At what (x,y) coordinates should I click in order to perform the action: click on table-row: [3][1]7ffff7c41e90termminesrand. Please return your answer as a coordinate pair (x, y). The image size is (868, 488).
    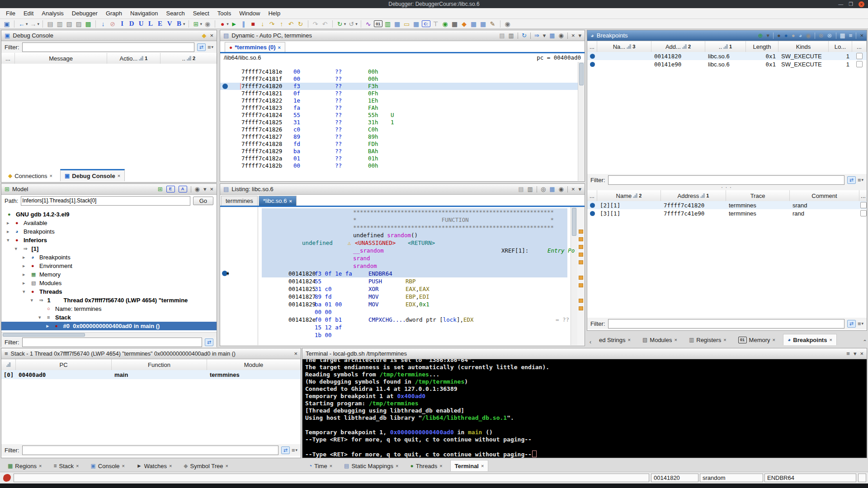
    Looking at the image, I should click on (727, 213).